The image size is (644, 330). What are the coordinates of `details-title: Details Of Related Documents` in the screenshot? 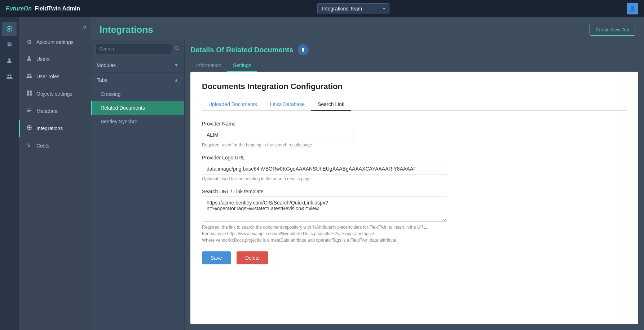 It's located at (242, 50).